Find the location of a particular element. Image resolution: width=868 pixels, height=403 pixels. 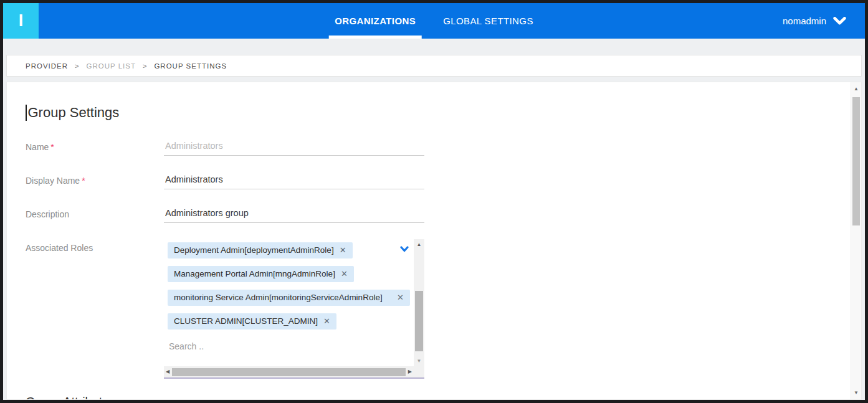

page-scrollbar-thumb is located at coordinates (856, 161).